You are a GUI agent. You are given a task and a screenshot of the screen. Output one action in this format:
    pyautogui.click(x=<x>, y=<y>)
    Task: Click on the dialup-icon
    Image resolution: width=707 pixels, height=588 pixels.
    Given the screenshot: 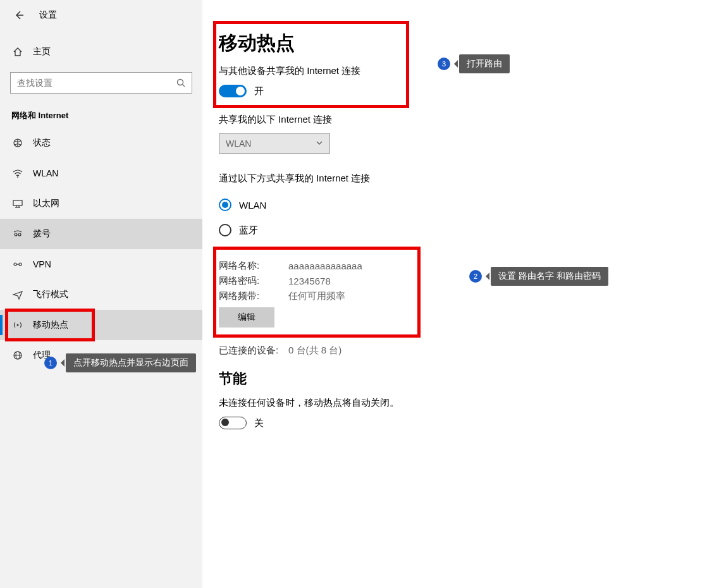 What is the action you would take?
    pyautogui.click(x=18, y=234)
    